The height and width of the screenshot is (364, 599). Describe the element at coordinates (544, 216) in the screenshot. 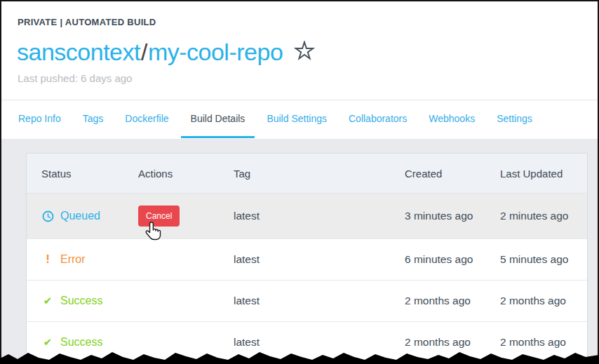

I see `last-updated-cell: 2 minutes ago` at that location.